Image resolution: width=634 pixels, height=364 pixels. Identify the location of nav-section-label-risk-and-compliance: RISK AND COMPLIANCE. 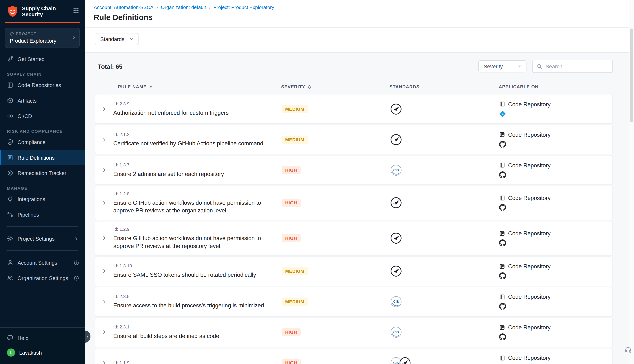
(43, 131).